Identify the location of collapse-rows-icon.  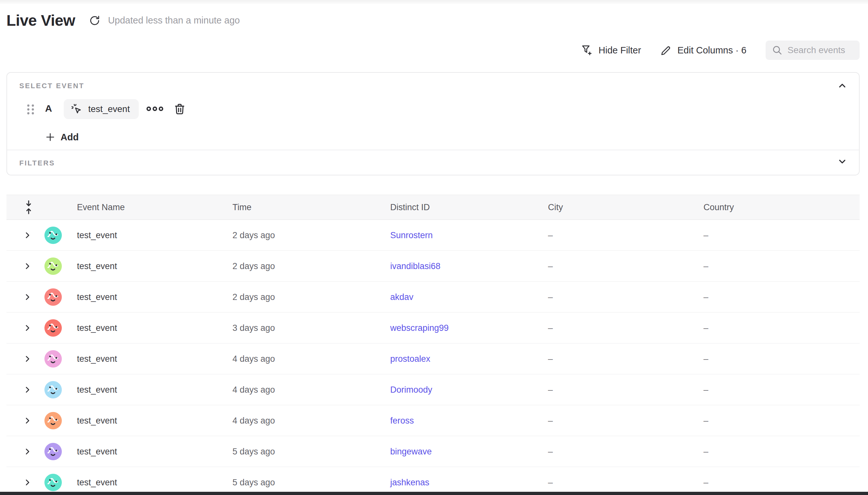
(29, 207).